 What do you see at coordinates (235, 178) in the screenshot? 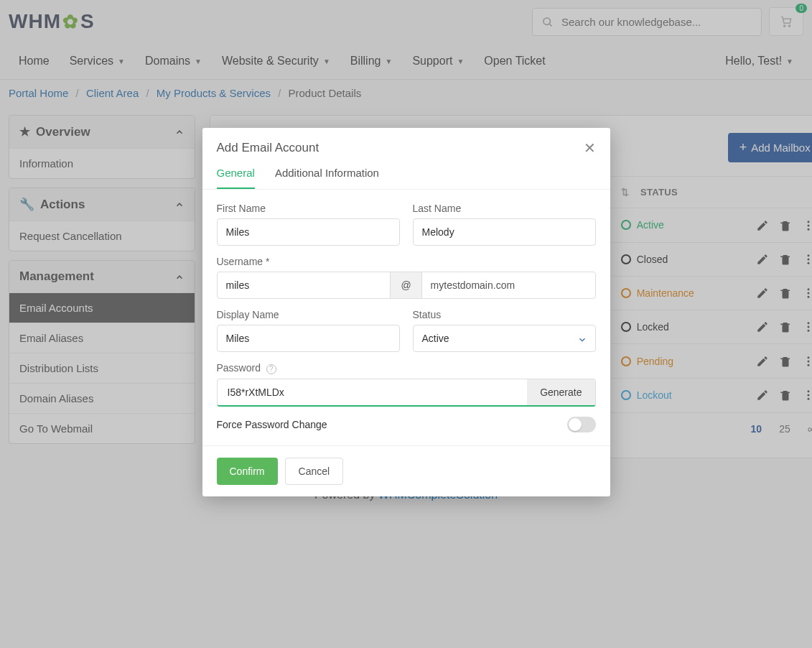
I see `tab-general: General` at bounding box center [235, 178].